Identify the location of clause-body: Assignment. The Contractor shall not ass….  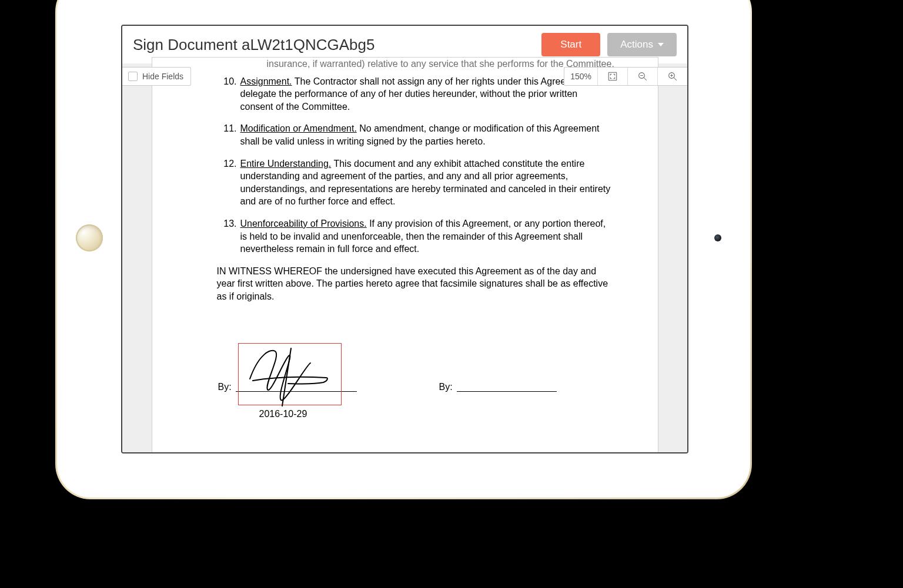
(426, 94).